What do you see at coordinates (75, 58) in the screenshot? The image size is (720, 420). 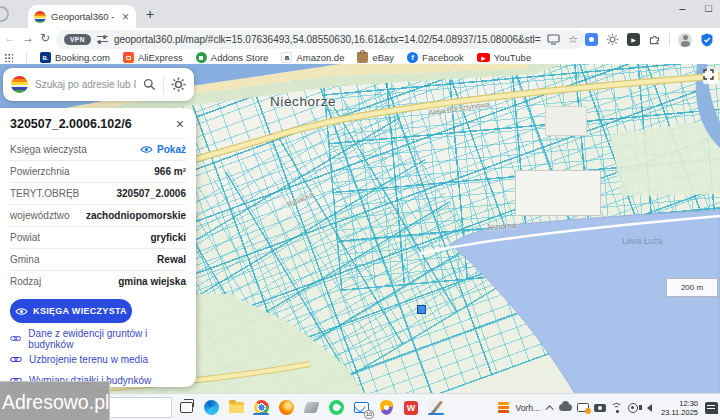 I see `bookmark-booking: B. Booking.com` at bounding box center [75, 58].